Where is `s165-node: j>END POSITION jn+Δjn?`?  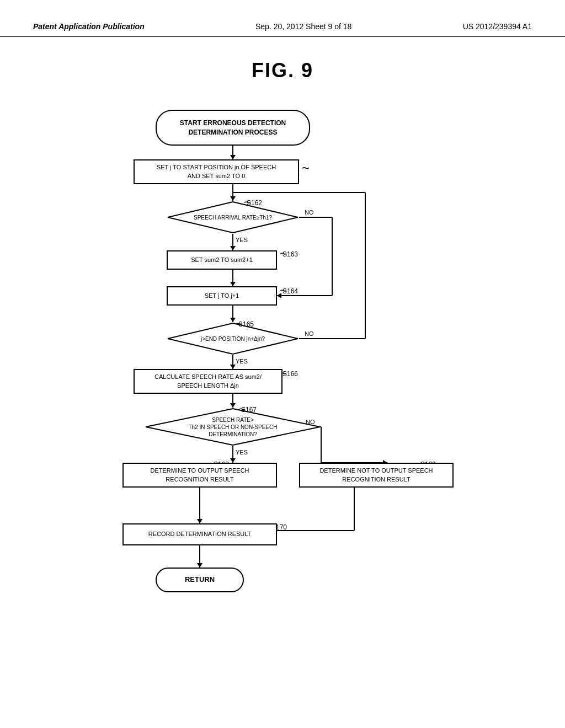
s165-node: j>END POSITION jn+Δjn? is located at coordinates (233, 339).